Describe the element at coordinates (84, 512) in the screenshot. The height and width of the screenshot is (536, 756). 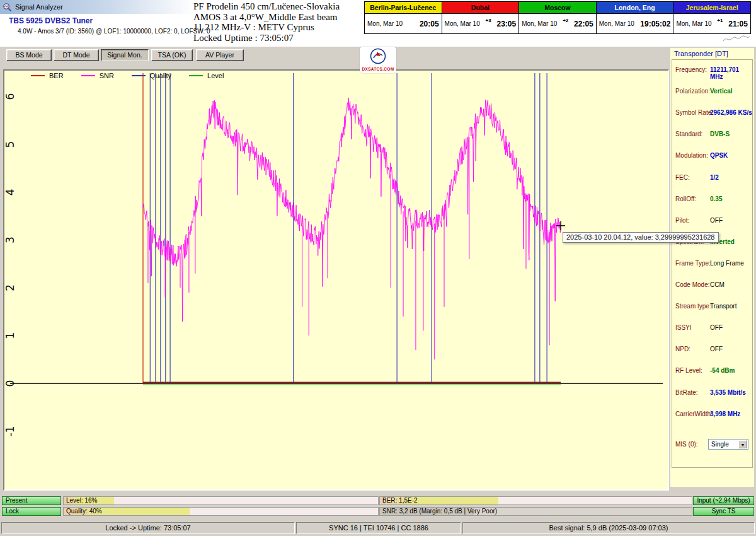
I see `quality-bar-label: Quality: 40%` at that location.